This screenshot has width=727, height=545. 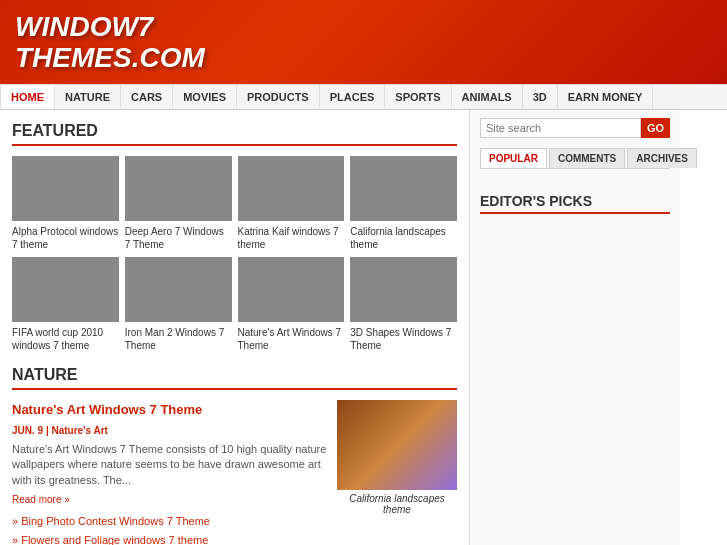 What do you see at coordinates (278, 97) in the screenshot?
I see `nav-item-products: PRODUCTS` at bounding box center [278, 97].